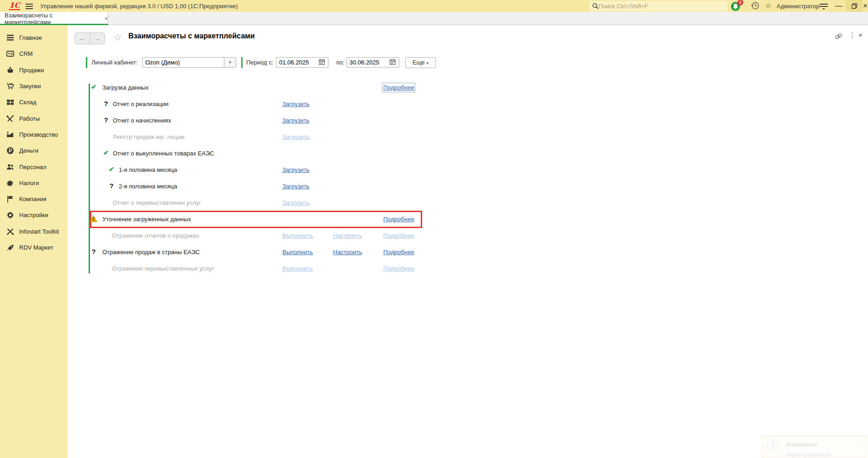 This screenshot has height=458, width=868. What do you see at coordinates (814, 447) in the screenshot?
I see `toast-notification: i Изменение: Агрегированное ×` at bounding box center [814, 447].